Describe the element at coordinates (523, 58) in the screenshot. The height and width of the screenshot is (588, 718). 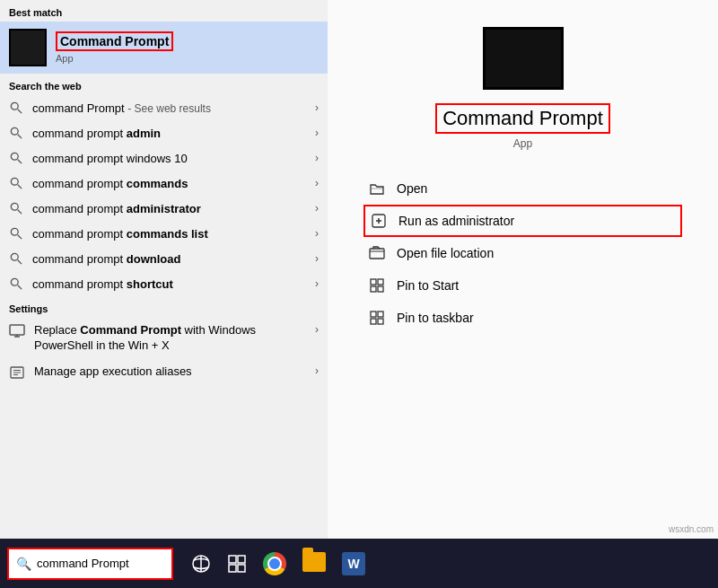
I see `app-icon-large` at that location.